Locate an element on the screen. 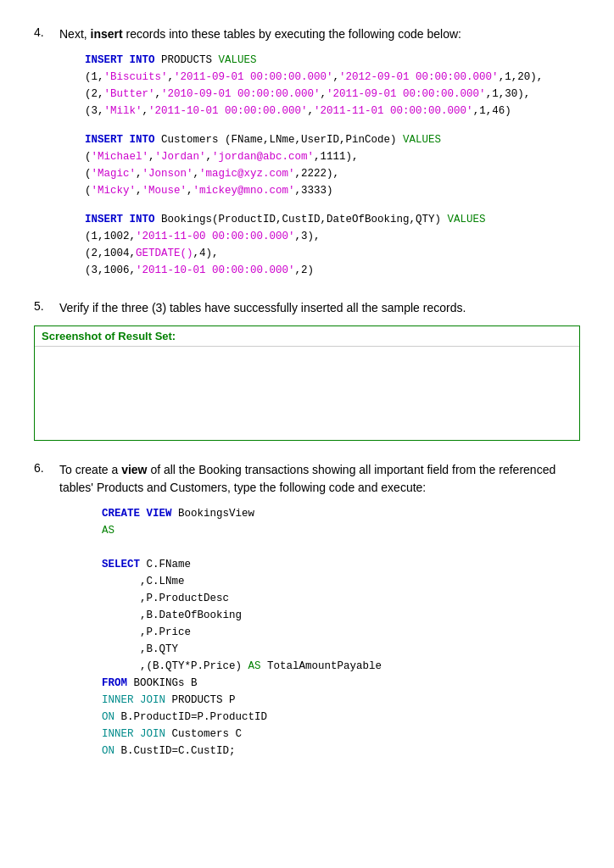 The height and width of the screenshot is (868, 614). section-number-5: 5. is located at coordinates (47, 306).